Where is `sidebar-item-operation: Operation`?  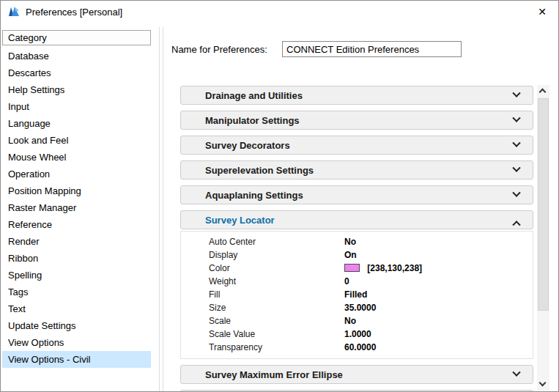 sidebar-item-operation: Operation is located at coordinates (76, 174).